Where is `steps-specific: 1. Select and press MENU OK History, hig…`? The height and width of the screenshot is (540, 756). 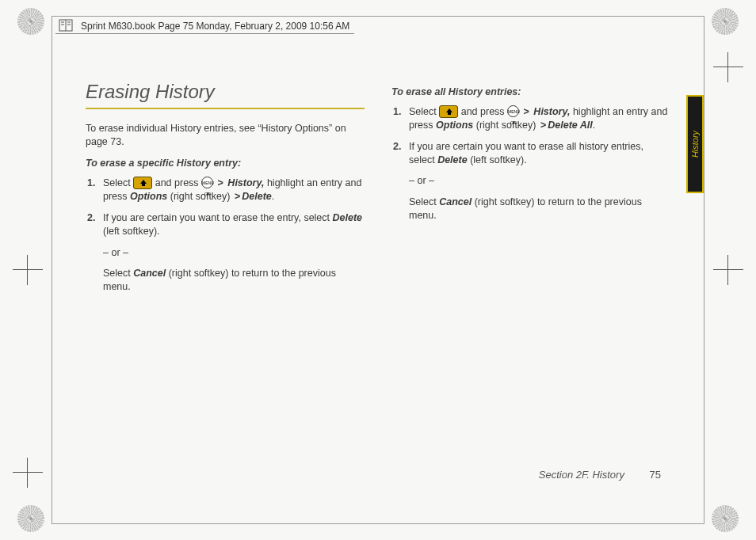
steps-specific: 1. Select and press MENU OK History, hig… is located at coordinates (225, 207).